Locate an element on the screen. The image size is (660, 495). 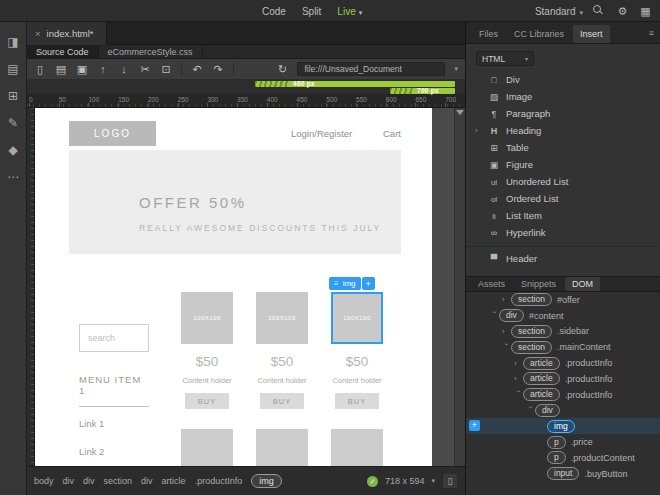
tag-selector-item: img is located at coordinates (266, 481).